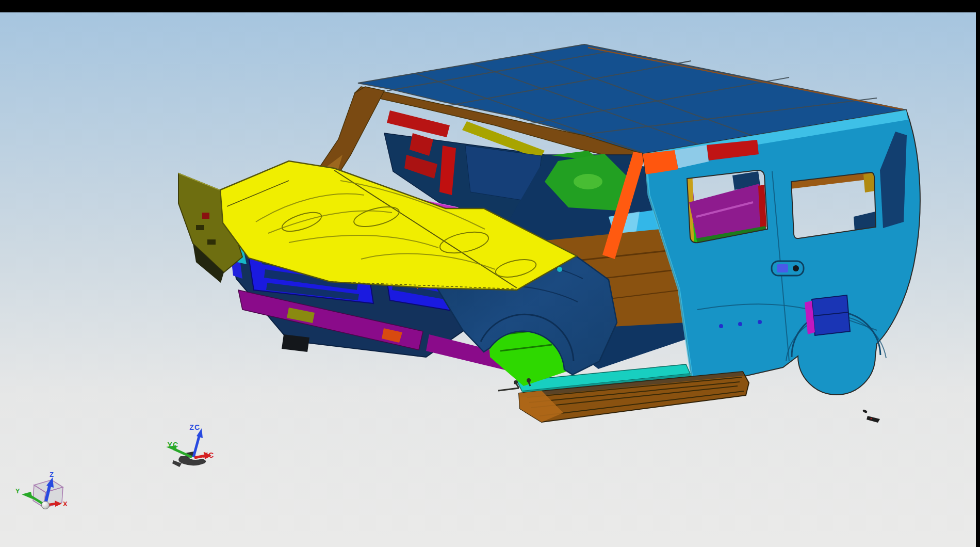 The height and width of the screenshot is (547, 980). Describe the element at coordinates (796, 268) in the screenshot. I see `handle-keyhole` at that location.